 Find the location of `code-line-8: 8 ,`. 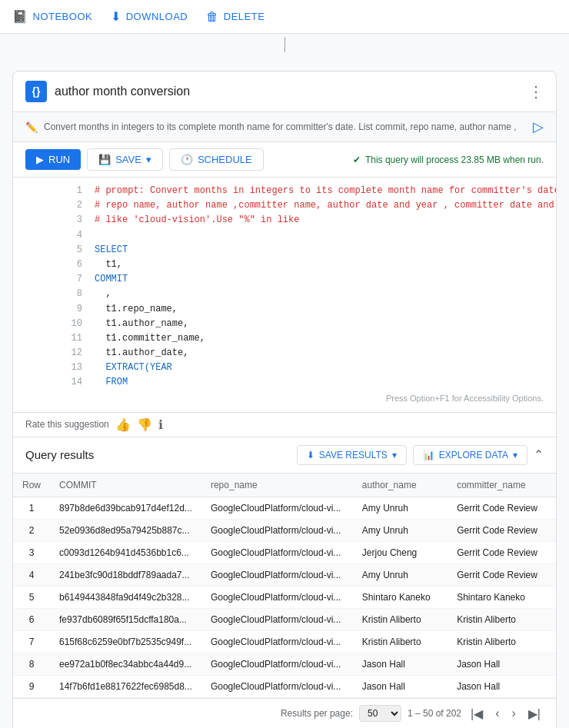

code-line-8: 8 , is located at coordinates (301, 294).